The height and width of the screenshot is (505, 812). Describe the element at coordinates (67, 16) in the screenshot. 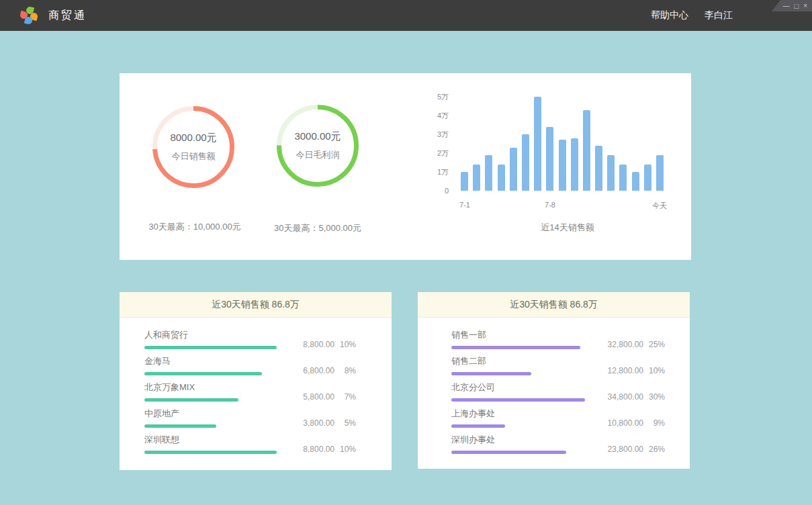

I see `app-title: 商贸通` at that location.